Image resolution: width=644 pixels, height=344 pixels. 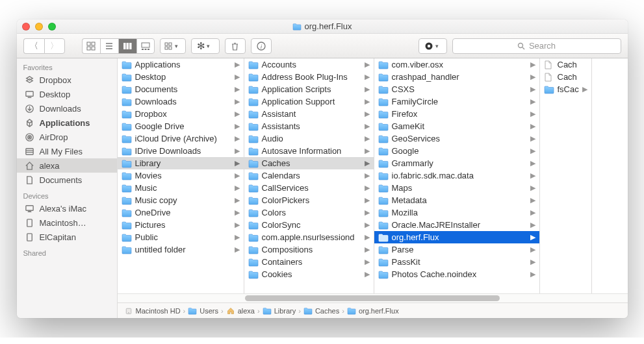 What do you see at coordinates (537, 46) in the screenshot?
I see `search-field: Search` at bounding box center [537, 46].